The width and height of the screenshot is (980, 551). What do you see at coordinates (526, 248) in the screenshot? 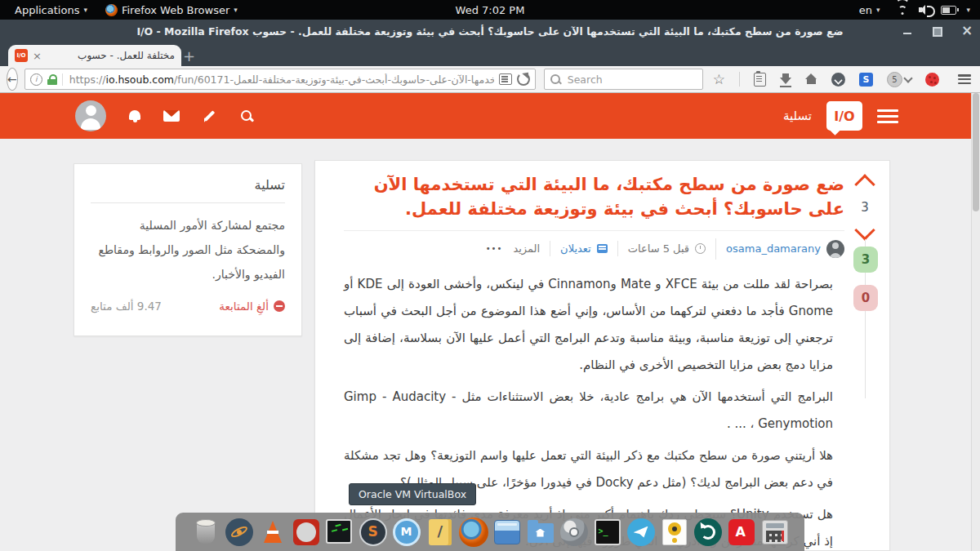
I see `more-label: المزيد` at bounding box center [526, 248].